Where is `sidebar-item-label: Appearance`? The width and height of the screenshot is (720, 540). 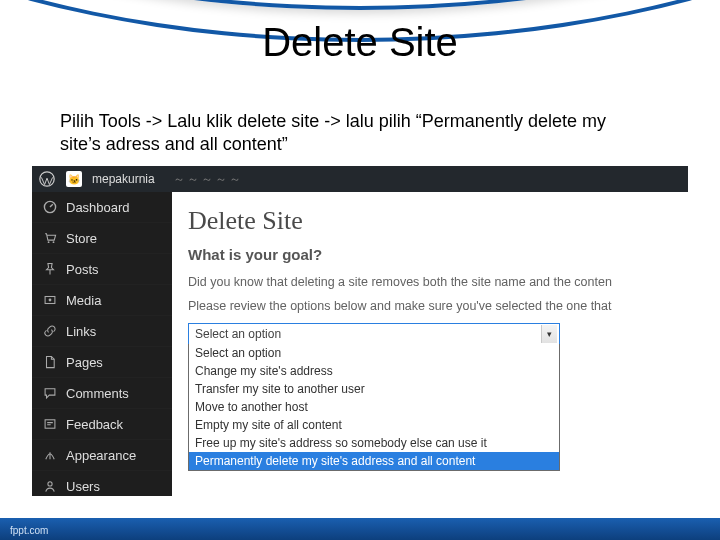
sidebar-item-label: Appearance is located at coordinates (101, 456).